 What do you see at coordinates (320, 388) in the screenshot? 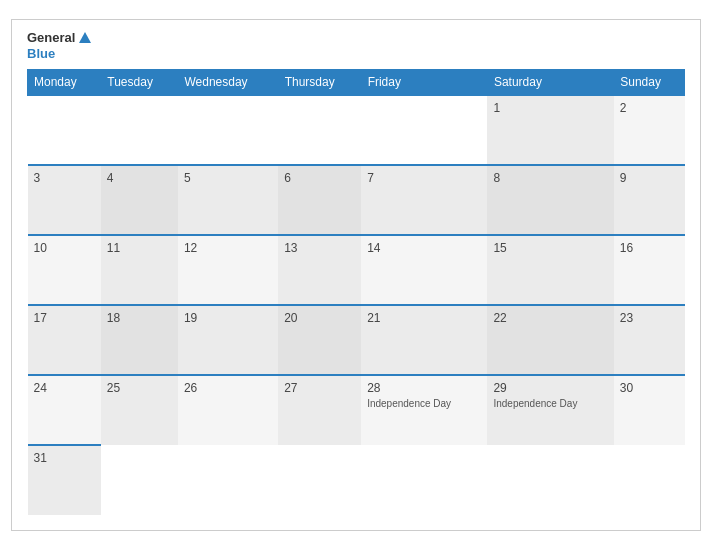
I see `day-number: 27` at bounding box center [320, 388].